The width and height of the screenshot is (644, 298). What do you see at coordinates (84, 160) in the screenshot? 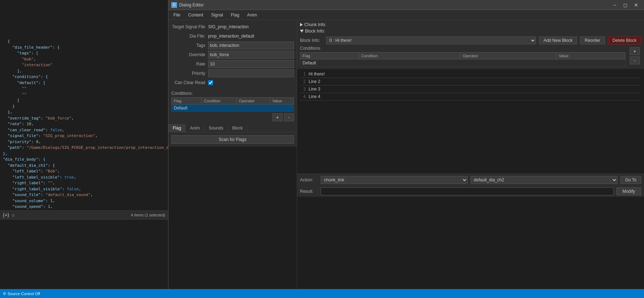
I see `code-line: "dia_file_body": {` at bounding box center [84, 160].